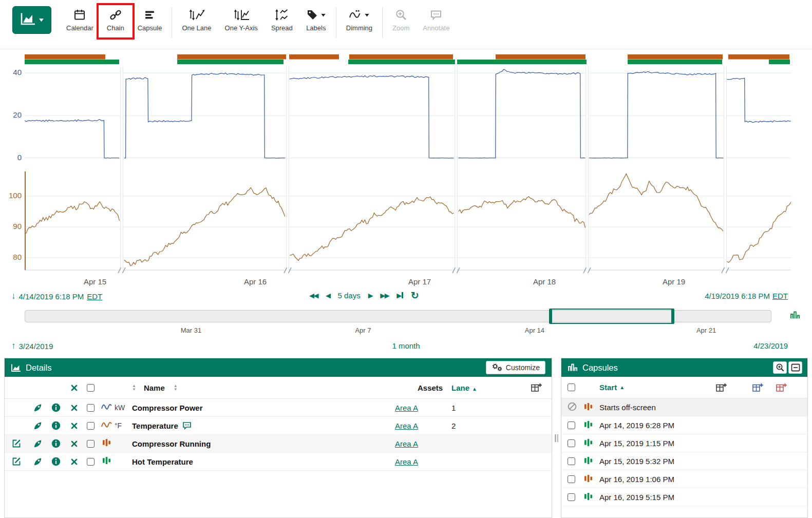  Describe the element at coordinates (406, 324) in the screenshot. I see `overview-timebar: Mar 31Apr 7Apr 14Apr 21` at that location.